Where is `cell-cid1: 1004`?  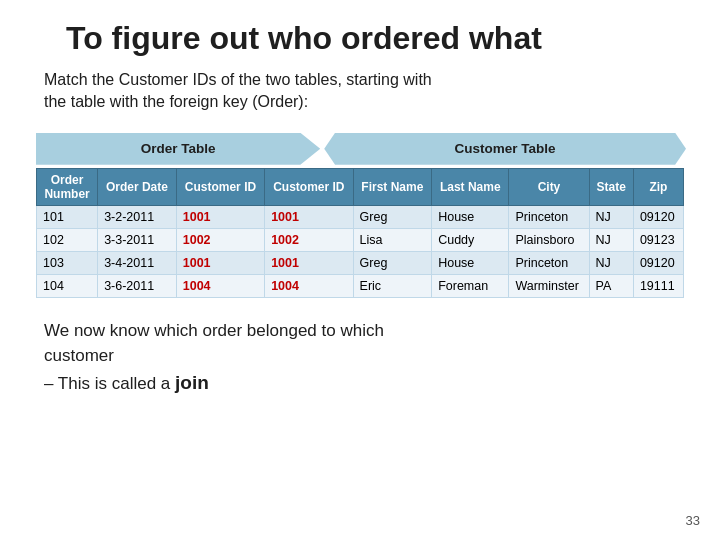
cell-cid1: 1004 is located at coordinates (220, 286).